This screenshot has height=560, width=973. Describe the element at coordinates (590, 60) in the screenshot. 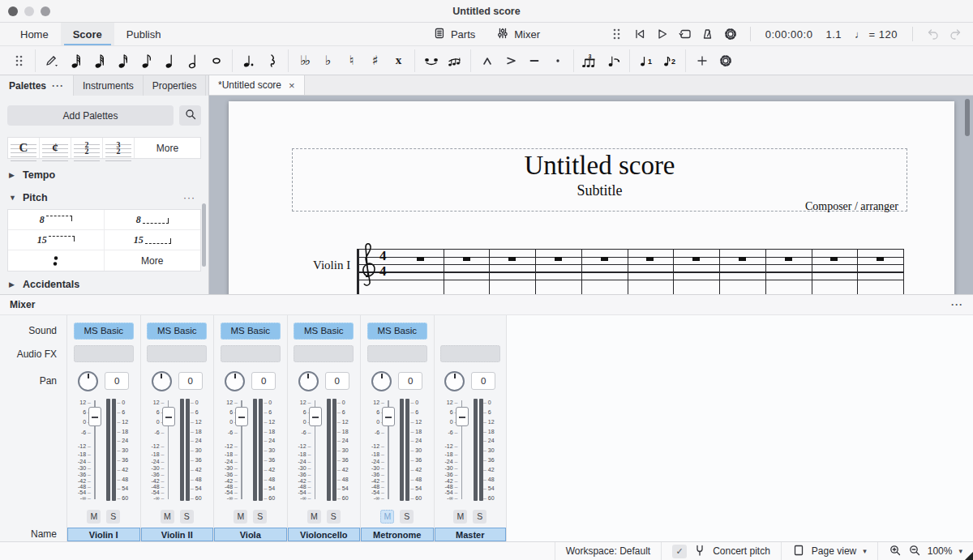

I see `tuplet-button: 3` at that location.